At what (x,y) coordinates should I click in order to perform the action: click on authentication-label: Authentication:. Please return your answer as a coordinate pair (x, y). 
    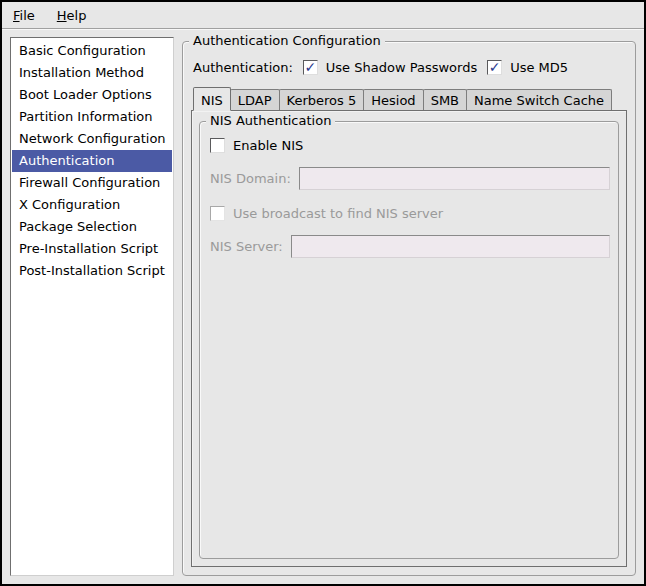
    Looking at the image, I should click on (243, 68).